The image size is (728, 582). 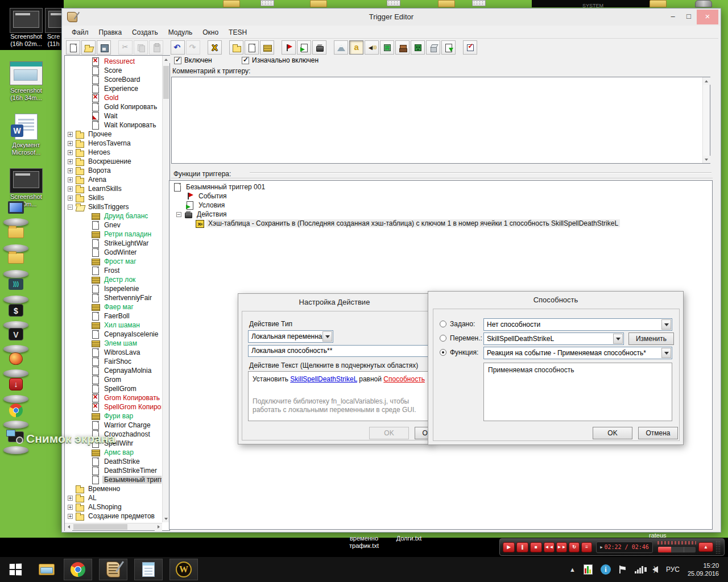 What do you see at coordinates (114, 416) in the screenshot?
I see `tree-item: Фури вар` at bounding box center [114, 416].